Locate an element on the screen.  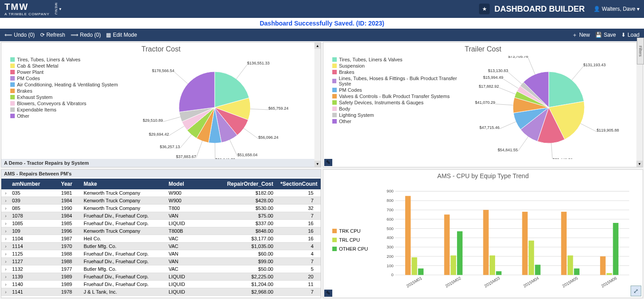
table-row: ›11401989Fruehauf Div., Fruehauf Corp.LI… is located at coordinates (161, 285).